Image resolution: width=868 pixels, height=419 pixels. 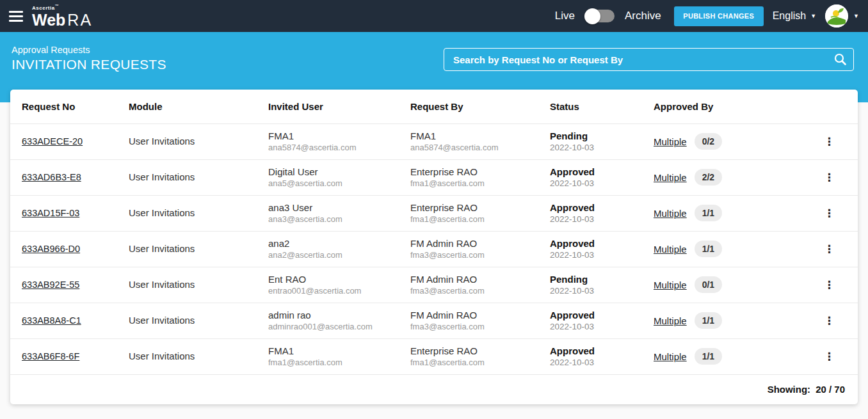 I want to click on request-by-email: ana5874@ascertia.com, so click(x=480, y=147).